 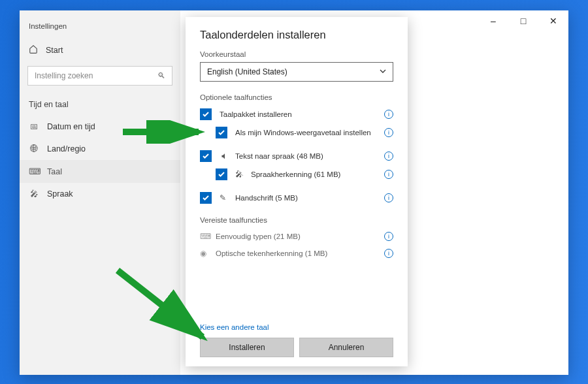 I want to click on optional-features-label: Optionele taalfuncties, so click(x=297, y=97).